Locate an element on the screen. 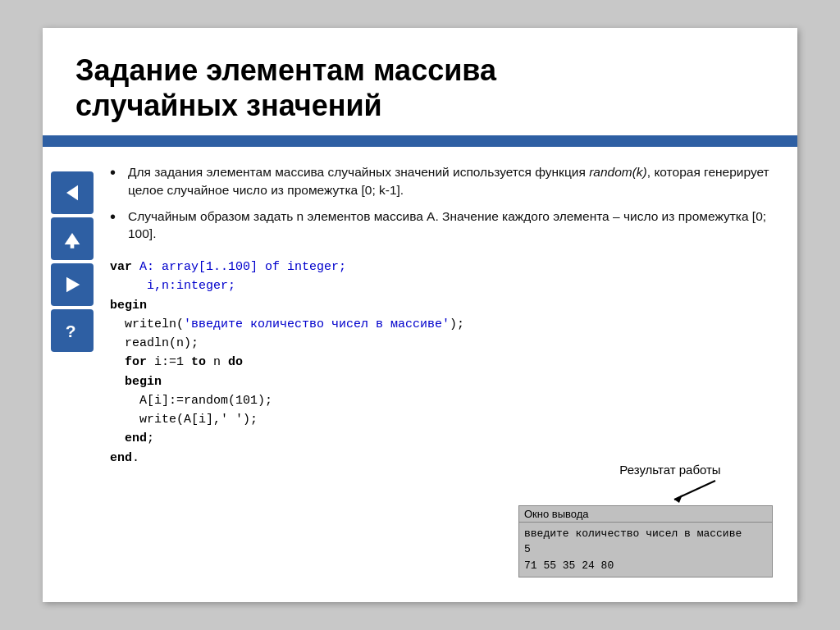 The image size is (840, 630). arrow-area is located at coordinates (646, 493).